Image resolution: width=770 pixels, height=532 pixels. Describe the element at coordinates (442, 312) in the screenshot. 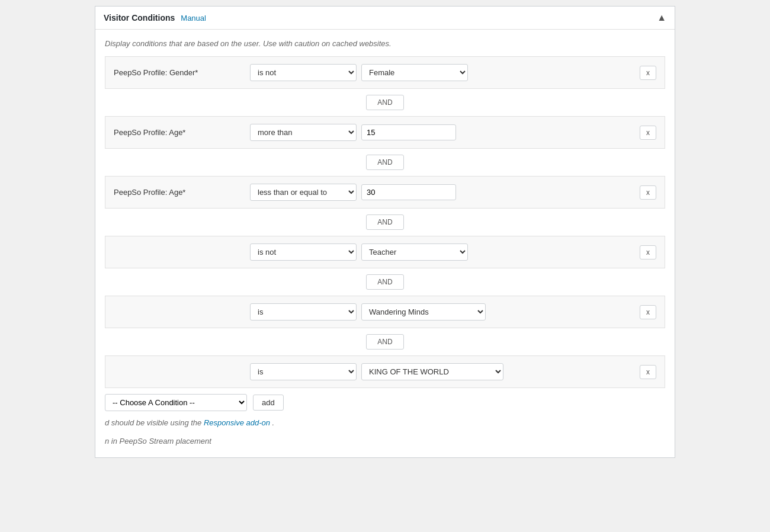

I see `condition-controls-5: is is not Wandering Minds` at that location.